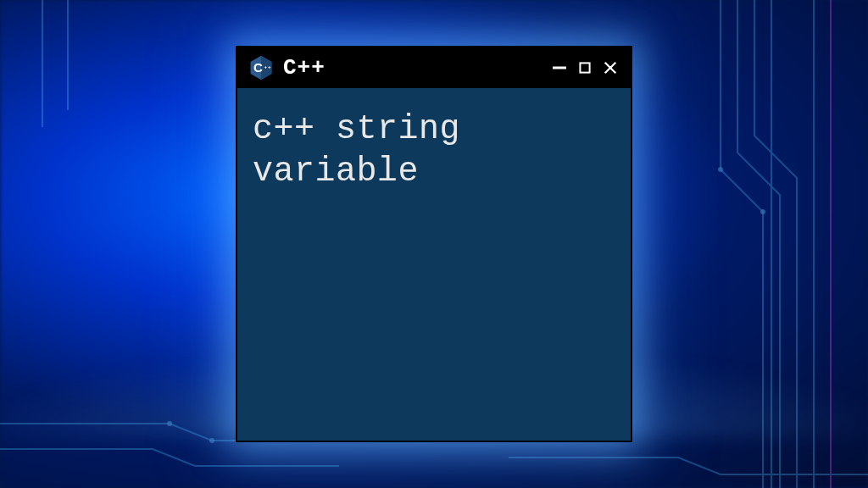  I want to click on terminal-content: c++ string variable, so click(434, 151).